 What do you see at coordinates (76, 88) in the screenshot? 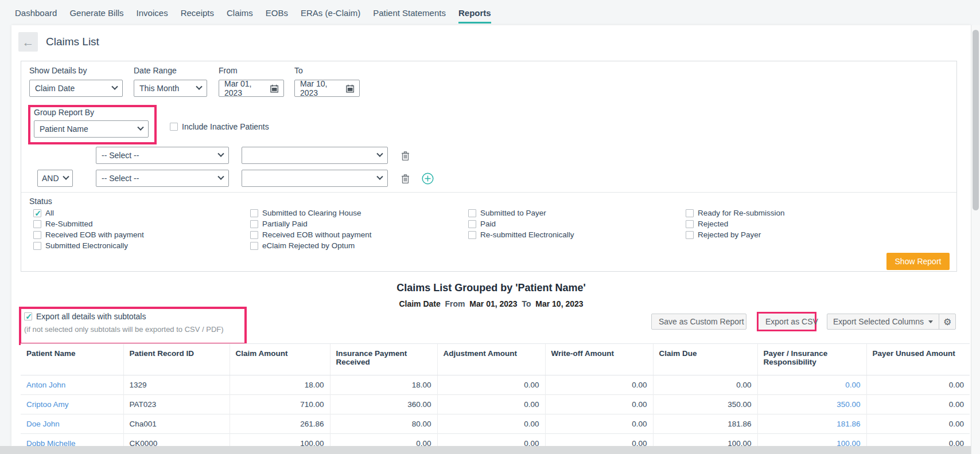
I see `show-details-by-select: Claim Date` at bounding box center [76, 88].